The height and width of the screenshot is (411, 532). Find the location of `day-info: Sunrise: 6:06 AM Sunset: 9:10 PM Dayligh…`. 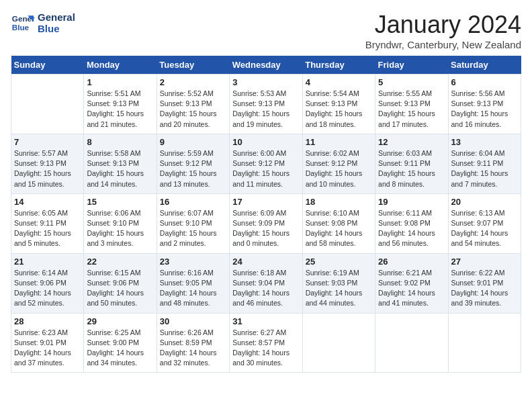

day-info: Sunrise: 6:06 AM Sunset: 9:10 PM Dayligh… is located at coordinates (120, 228).